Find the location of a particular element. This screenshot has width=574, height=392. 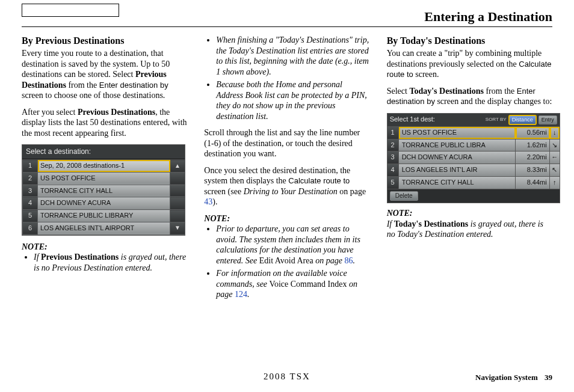

para-today-1: You can create a "trip" by combining mul… is located at coordinates (469, 64).